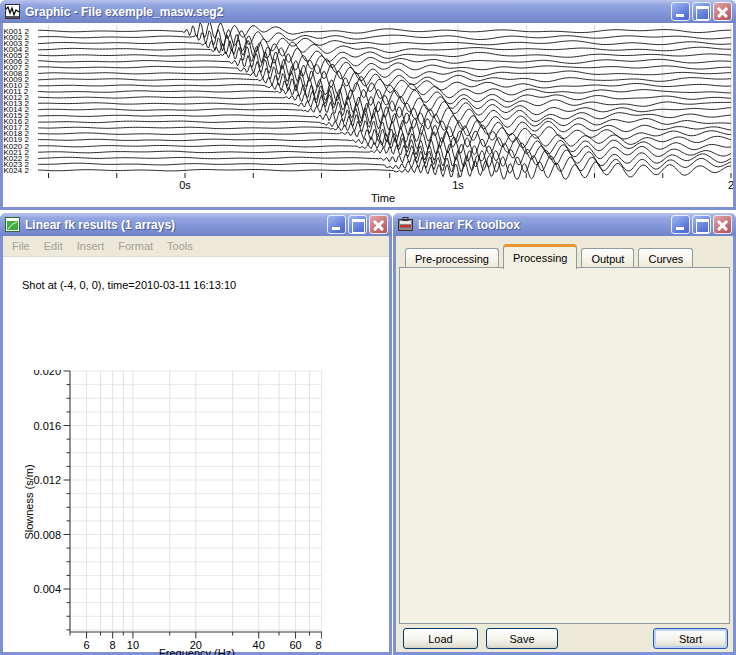 The height and width of the screenshot is (655, 736). Describe the element at coordinates (47, 535) in the screenshot. I see `fk-y-tick-label: 0.008` at that location.